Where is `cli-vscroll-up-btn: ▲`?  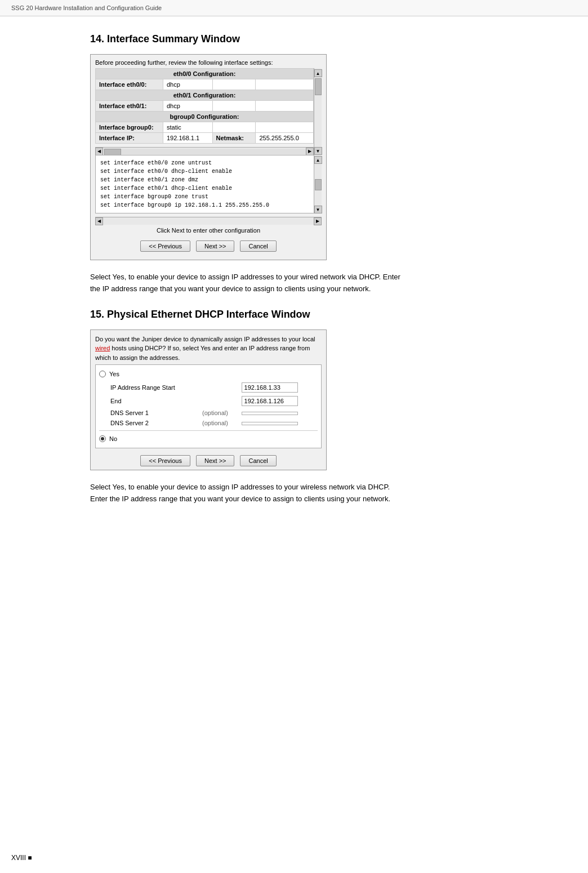 cli-vscroll-up-btn: ▲ is located at coordinates (318, 160).